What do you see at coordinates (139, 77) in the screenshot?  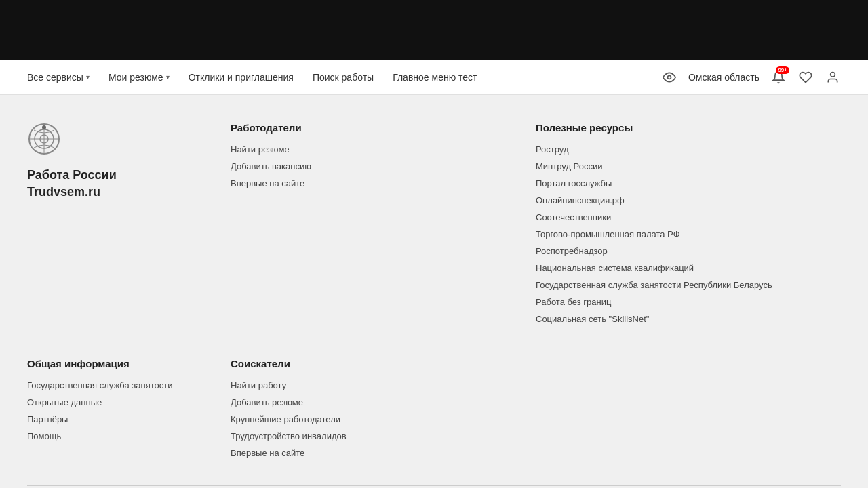 I see `nav-item-my-resume: Мои резюме ▾` at bounding box center [139, 77].